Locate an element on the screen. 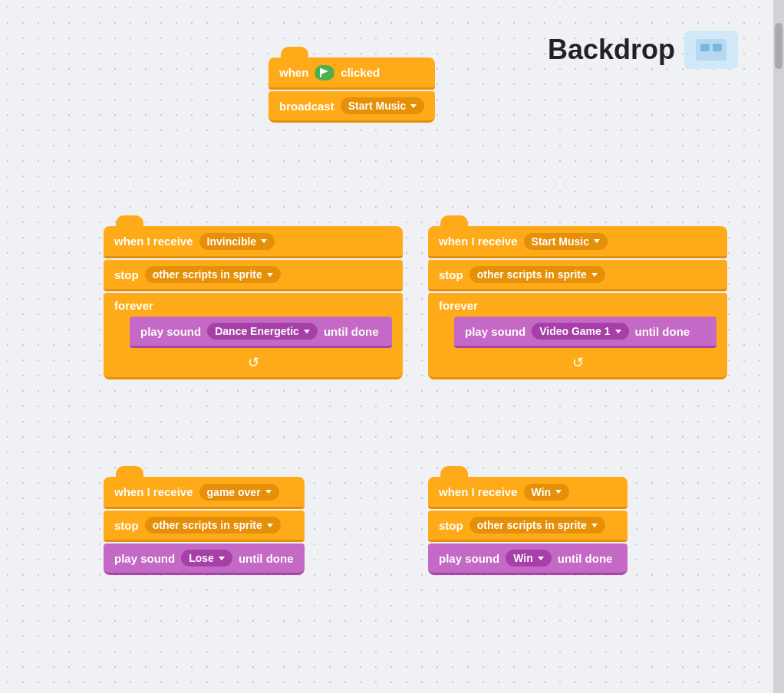  stop-label2: stop is located at coordinates (451, 274).